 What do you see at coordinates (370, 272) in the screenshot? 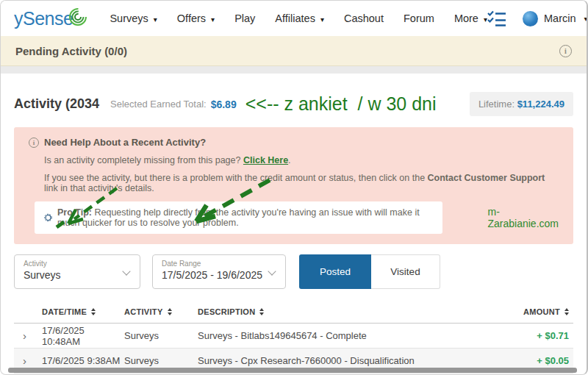
I see `posted-visited-toggle: Posted Visited` at bounding box center [370, 272].